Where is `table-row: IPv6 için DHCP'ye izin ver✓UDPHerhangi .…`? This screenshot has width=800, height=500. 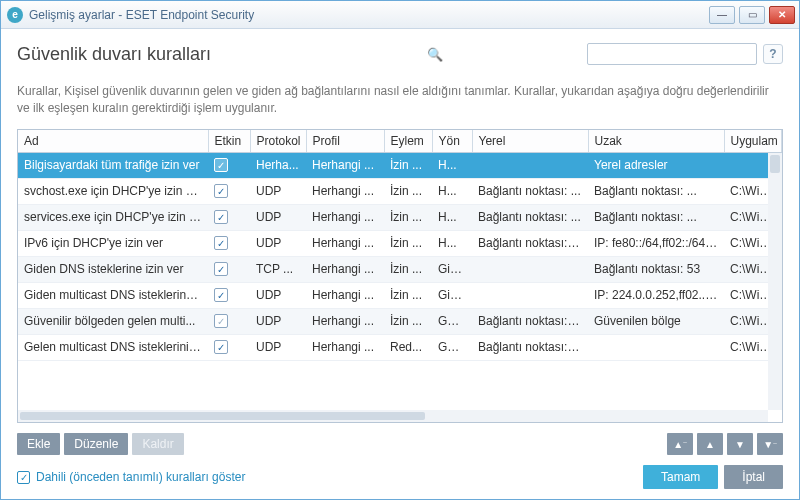 table-row: IPv6 için DHCP'ye izin ver✓UDPHerhangi .… is located at coordinates (400, 243).